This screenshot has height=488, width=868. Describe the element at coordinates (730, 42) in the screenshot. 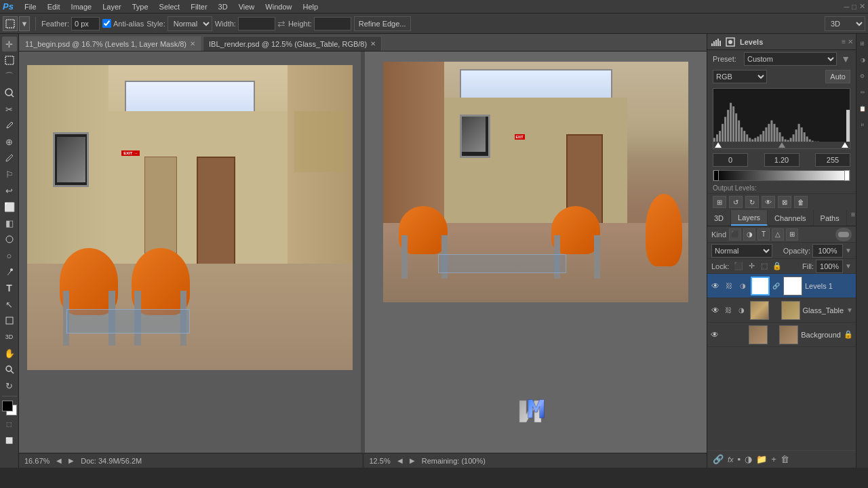

I see `mask-icon` at that location.